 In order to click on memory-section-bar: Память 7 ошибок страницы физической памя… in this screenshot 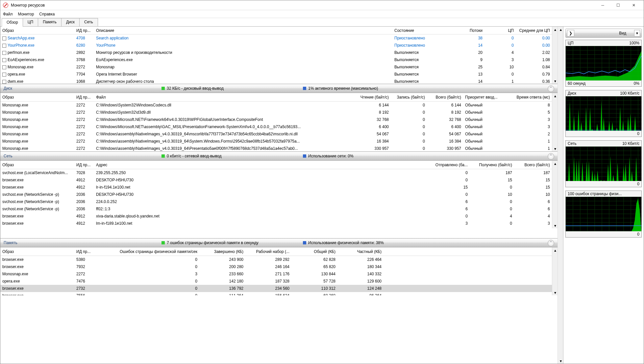, I will do `click(279, 243)`.